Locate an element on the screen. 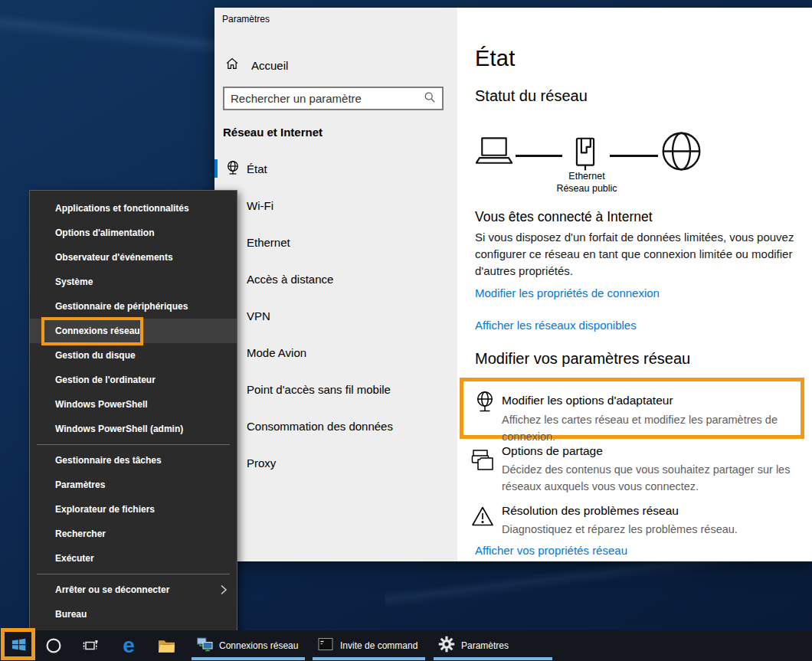 This screenshot has width=812, height=661. winx-item-label: Windows PowerShell (admin) is located at coordinates (120, 429).